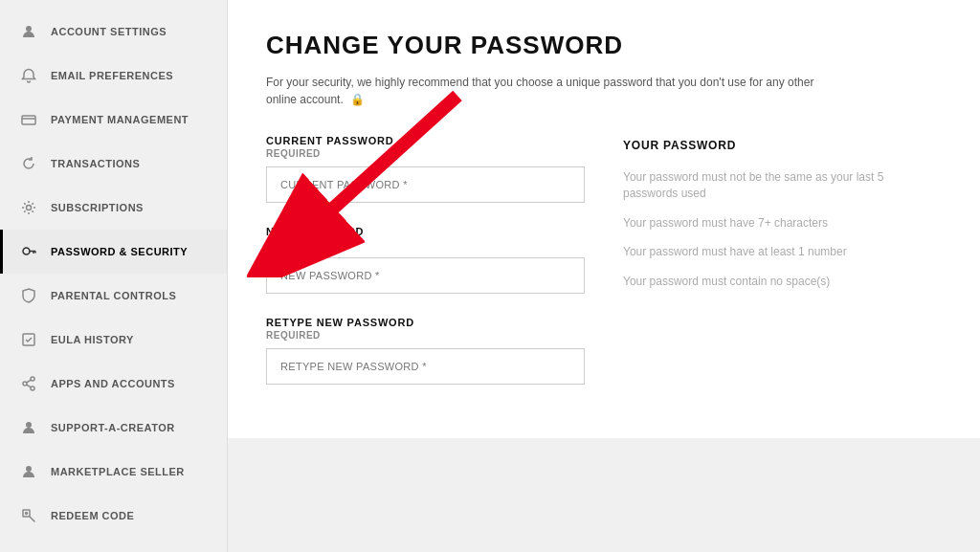 The image size is (980, 552). What do you see at coordinates (113, 296) in the screenshot?
I see `sidebar-item-label: Parental Controls` at bounding box center [113, 296].